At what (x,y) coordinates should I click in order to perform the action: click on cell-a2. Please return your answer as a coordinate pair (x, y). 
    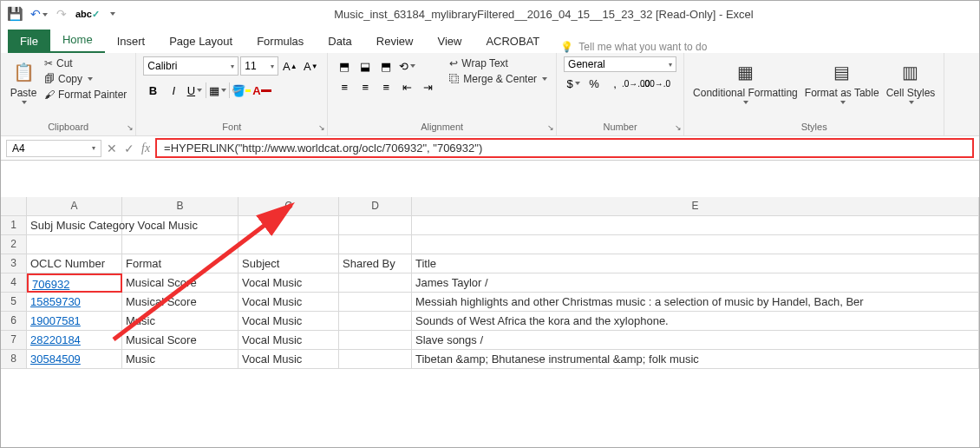
    Looking at the image, I should click on (75, 245).